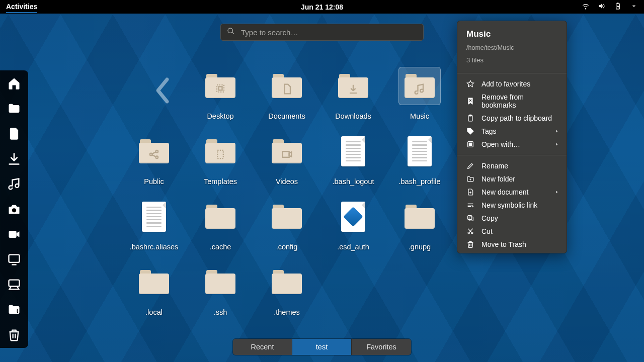 This screenshot has width=644, height=362. Describe the element at coordinates (353, 116) in the screenshot. I see `grid-item-label: Downloads` at that location.